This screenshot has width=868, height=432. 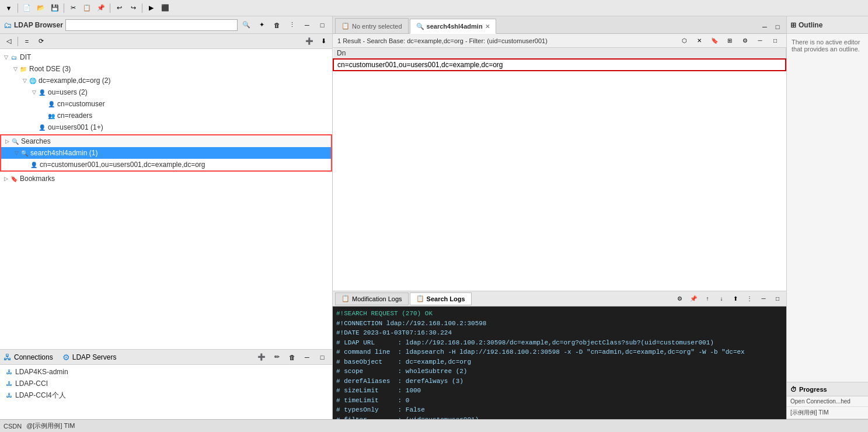 What do you see at coordinates (119, 8) in the screenshot?
I see `toolbar-undo-btn: ↩` at bounding box center [119, 8].